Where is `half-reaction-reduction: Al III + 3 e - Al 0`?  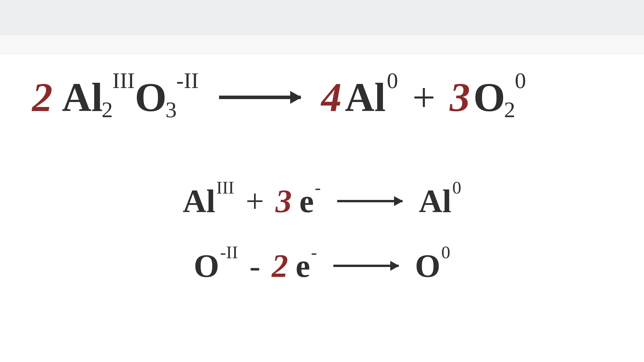
half-reaction-reduction: Al III + 3 e - Al 0 is located at coordinates (322, 201).